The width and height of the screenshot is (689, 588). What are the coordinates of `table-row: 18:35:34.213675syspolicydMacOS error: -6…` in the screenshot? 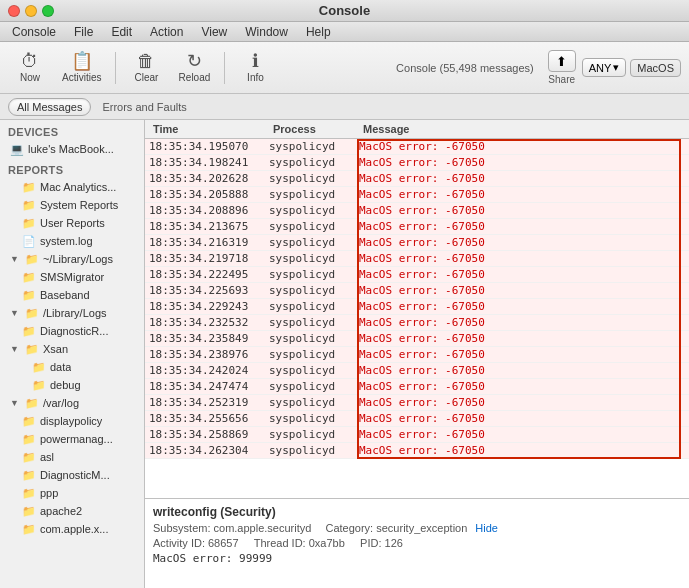 It's located at (417, 227).